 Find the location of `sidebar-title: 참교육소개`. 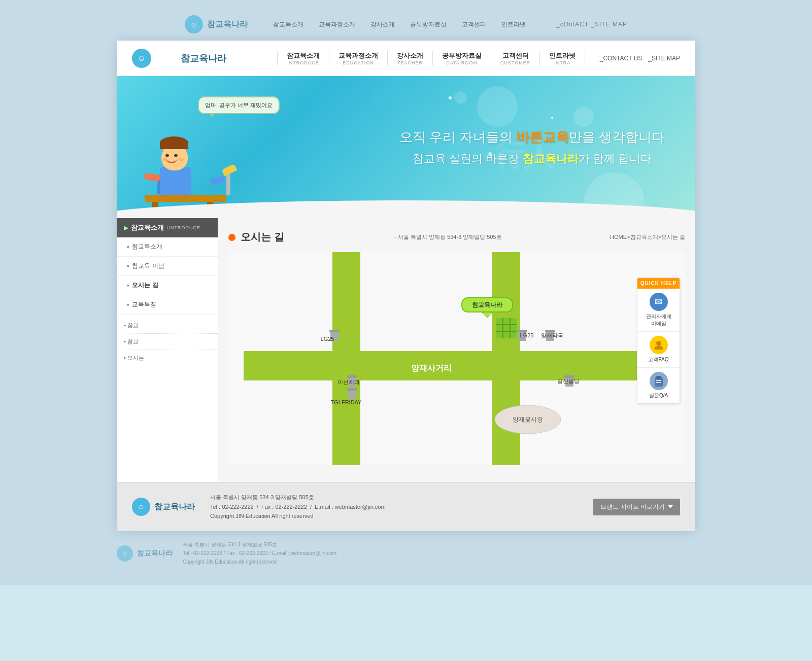

sidebar-title: 참교육소개 is located at coordinates (147, 228).